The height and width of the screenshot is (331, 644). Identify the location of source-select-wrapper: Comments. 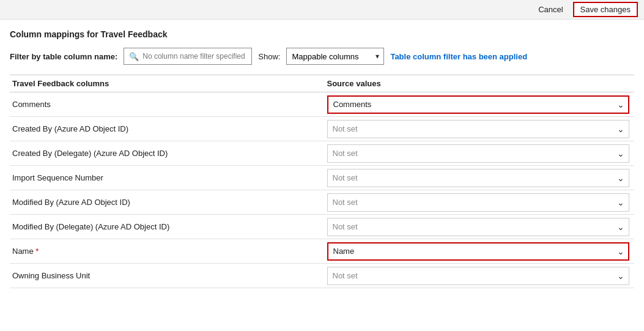
(478, 105).